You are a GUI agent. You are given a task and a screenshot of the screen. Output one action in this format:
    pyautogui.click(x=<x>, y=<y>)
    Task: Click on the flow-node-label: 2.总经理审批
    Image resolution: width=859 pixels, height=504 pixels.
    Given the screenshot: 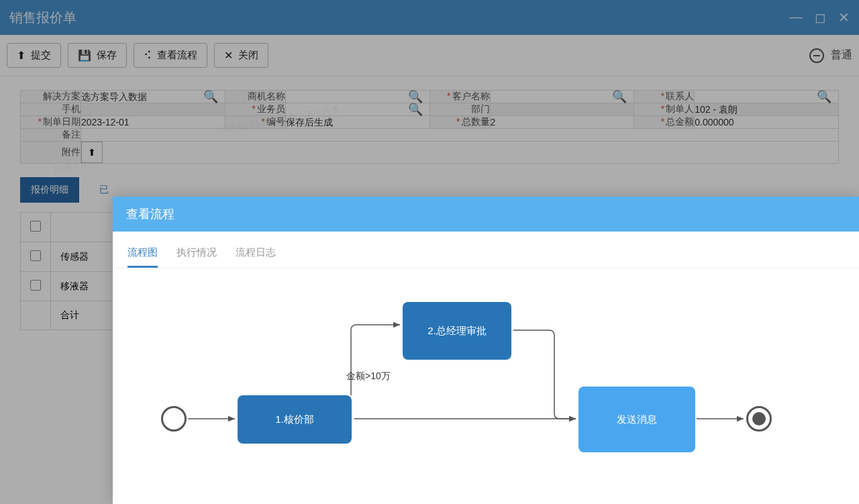 What is the action you would take?
    pyautogui.click(x=457, y=332)
    